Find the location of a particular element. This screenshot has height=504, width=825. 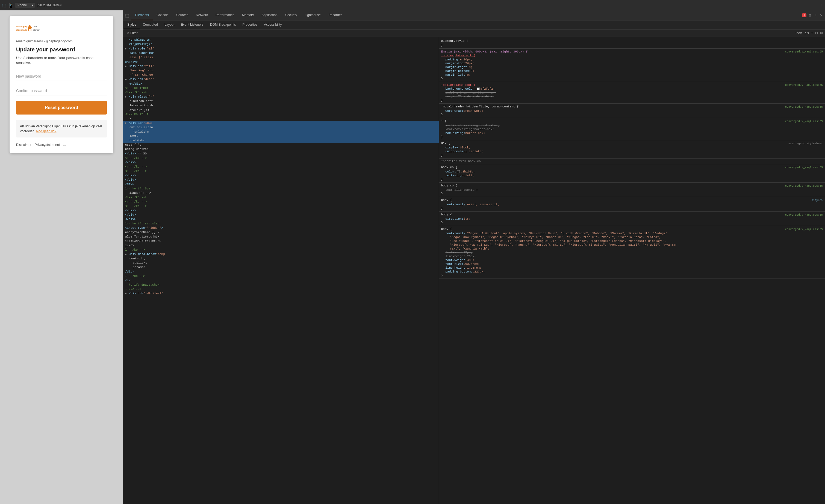

html-line: alue="cngJ16tbgjN5+ is located at coordinates (281, 237).